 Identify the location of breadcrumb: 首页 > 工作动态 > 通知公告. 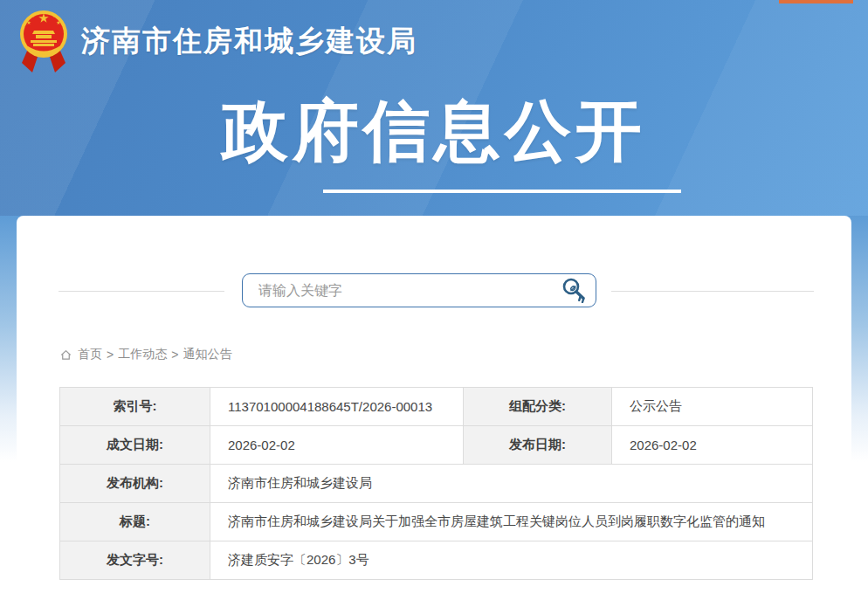
(145, 355).